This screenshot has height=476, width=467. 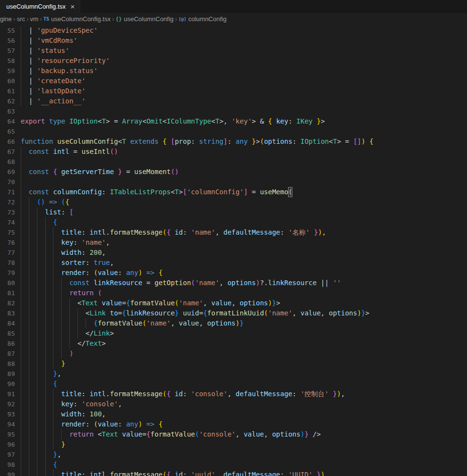 I want to click on code-line: 78 sorter: true,, so click(x=234, y=263).